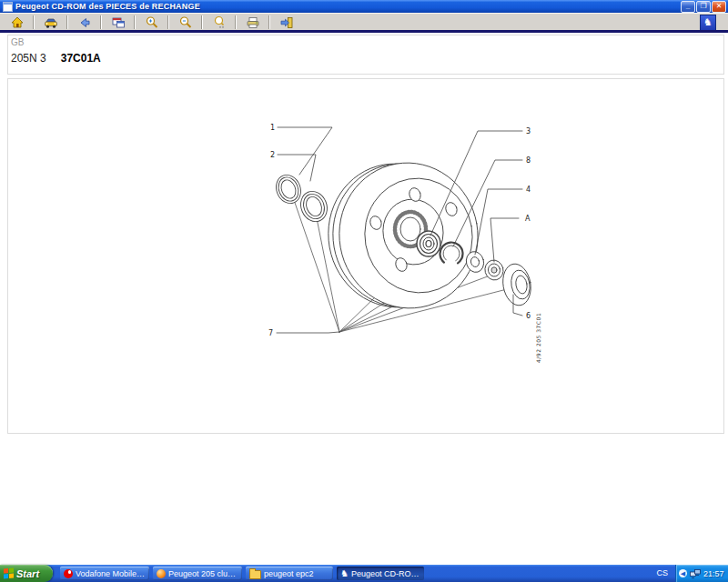 This screenshot has width=728, height=582. What do you see at coordinates (84, 22) in the screenshot?
I see `back-button` at bounding box center [84, 22].